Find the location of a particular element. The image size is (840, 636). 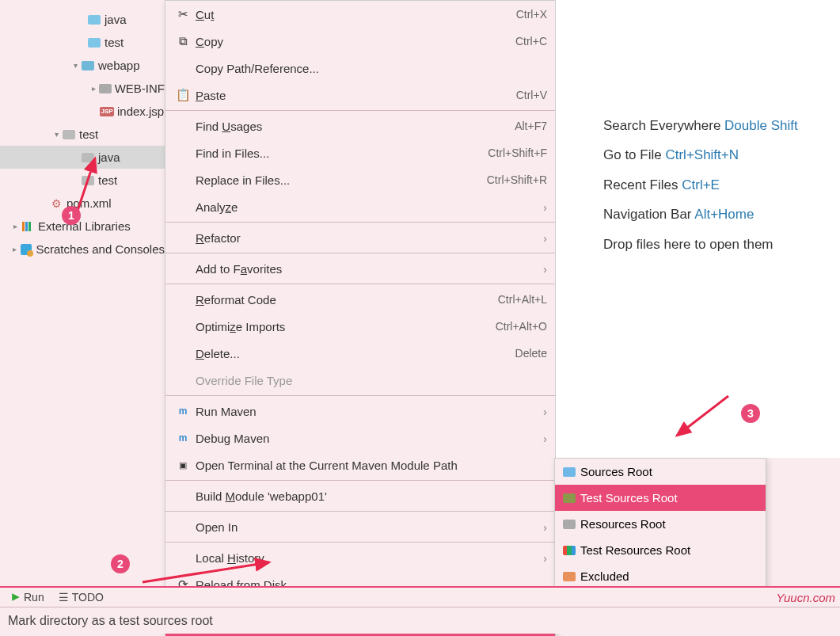

menu-copy: ⧉CopyCtrl+C is located at coordinates (360, 41).